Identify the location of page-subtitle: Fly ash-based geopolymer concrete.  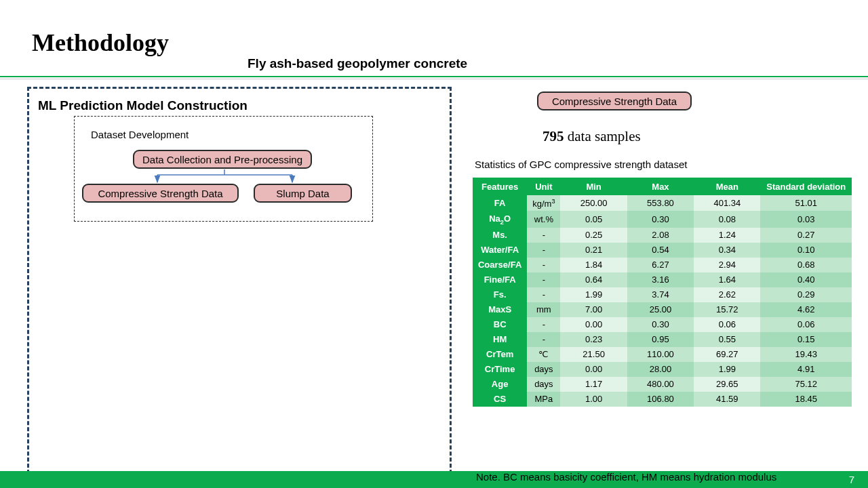
(357, 64).